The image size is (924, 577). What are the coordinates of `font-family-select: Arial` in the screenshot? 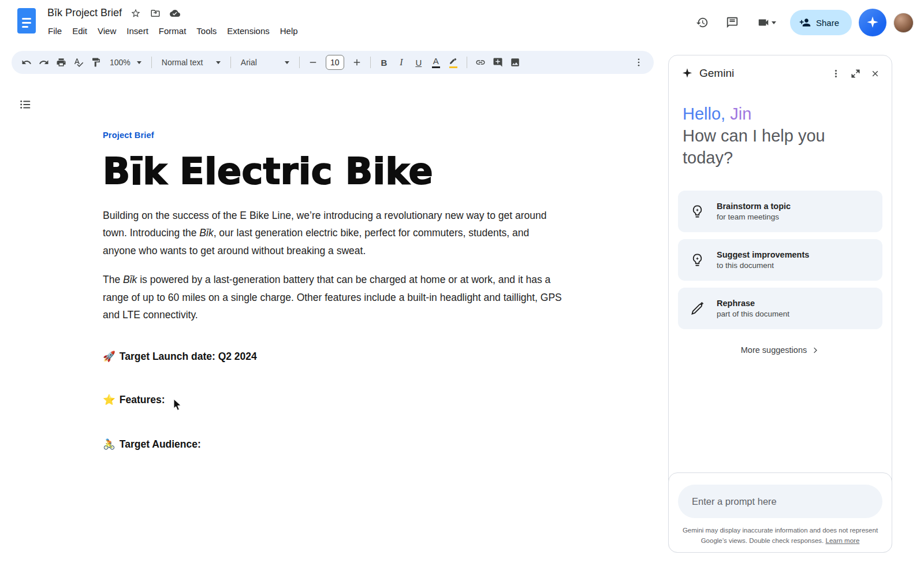 It's located at (265, 62).